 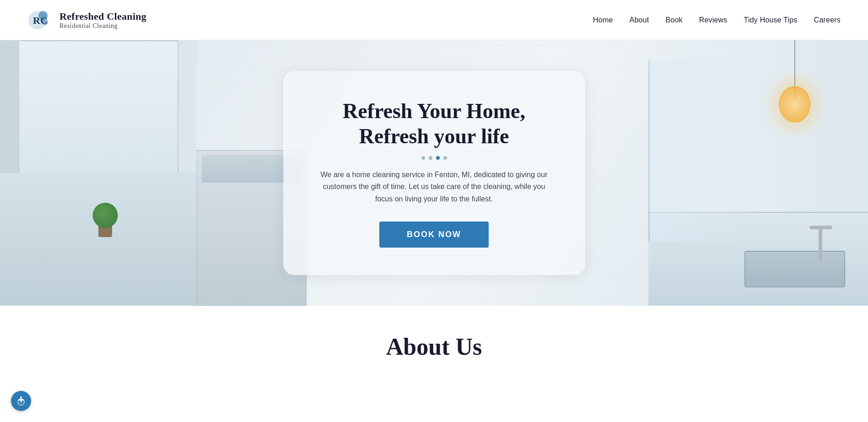 I want to click on logo-text: Refreshed Cleaning Residential Cleaning, so click(x=103, y=20).